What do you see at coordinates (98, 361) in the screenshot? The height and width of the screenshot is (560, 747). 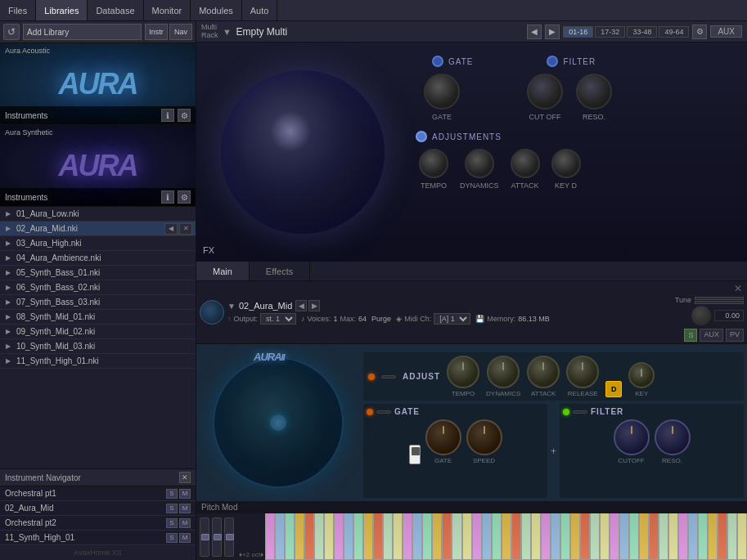 I see `file-item: ▶ 11_Synth_High_01.nki` at bounding box center [98, 361].